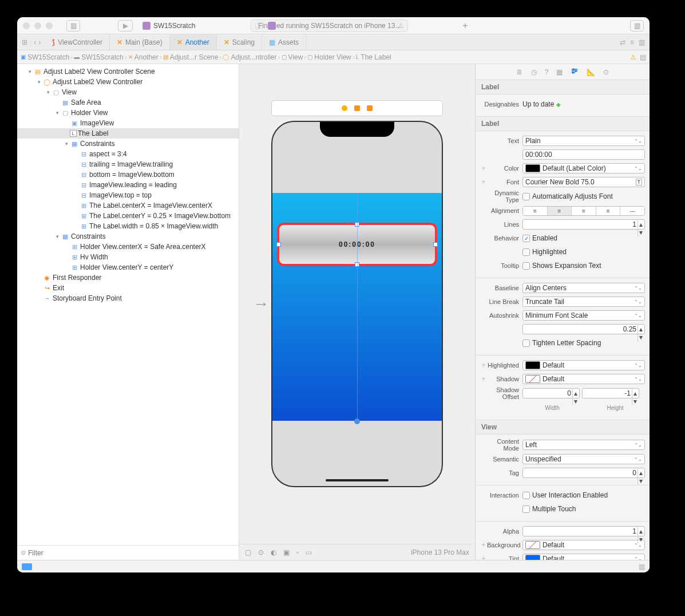 Image resolution: width=685 pixels, height=616 pixels. What do you see at coordinates (128, 267) in the screenshot?
I see `outline-item: ⊞Holder View.centerY = centerY` at bounding box center [128, 267].